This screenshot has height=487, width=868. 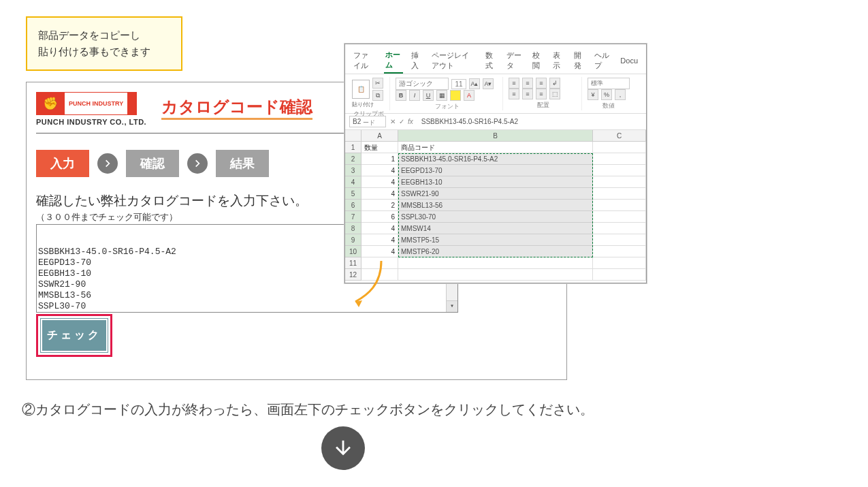 What do you see at coordinates (496, 240) in the screenshot?
I see `cell: MMSTP5-15` at bounding box center [496, 240].